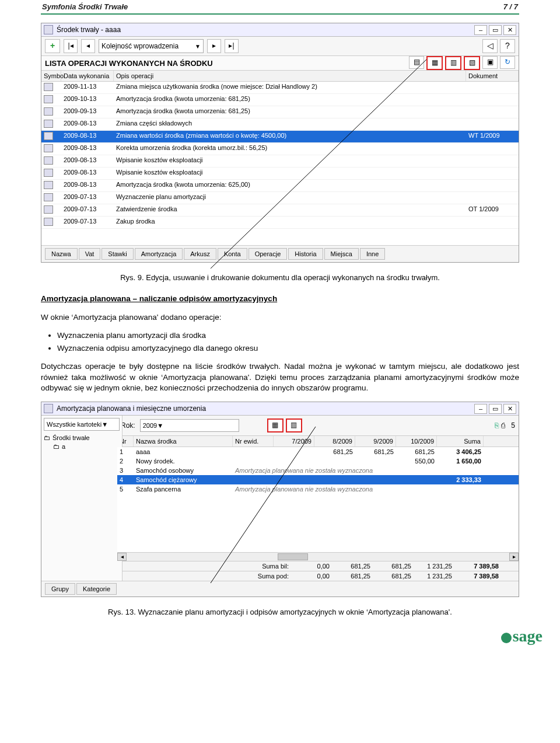  What do you see at coordinates (275, 425) in the screenshot?
I see `calc-plan-icon: ▦` at bounding box center [275, 425].